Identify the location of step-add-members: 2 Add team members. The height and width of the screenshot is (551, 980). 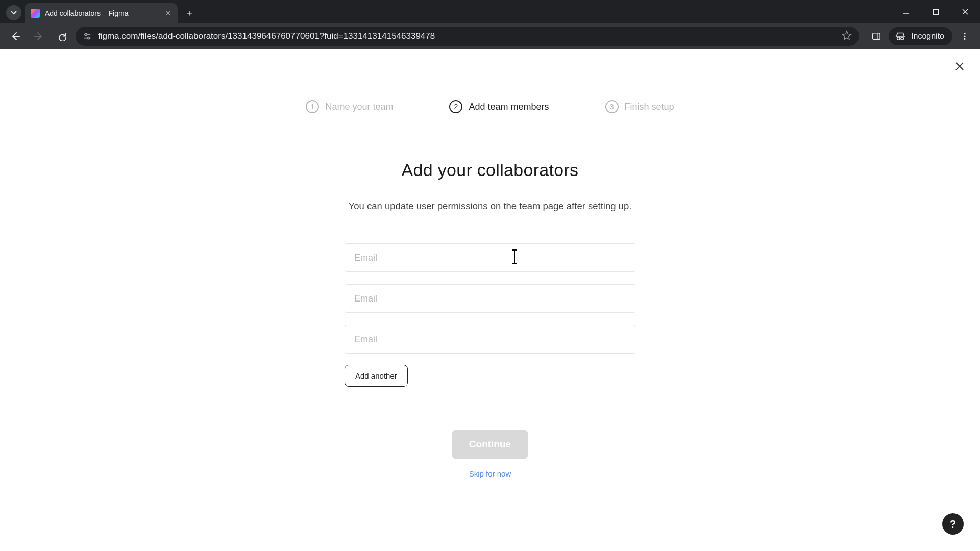
(499, 107).